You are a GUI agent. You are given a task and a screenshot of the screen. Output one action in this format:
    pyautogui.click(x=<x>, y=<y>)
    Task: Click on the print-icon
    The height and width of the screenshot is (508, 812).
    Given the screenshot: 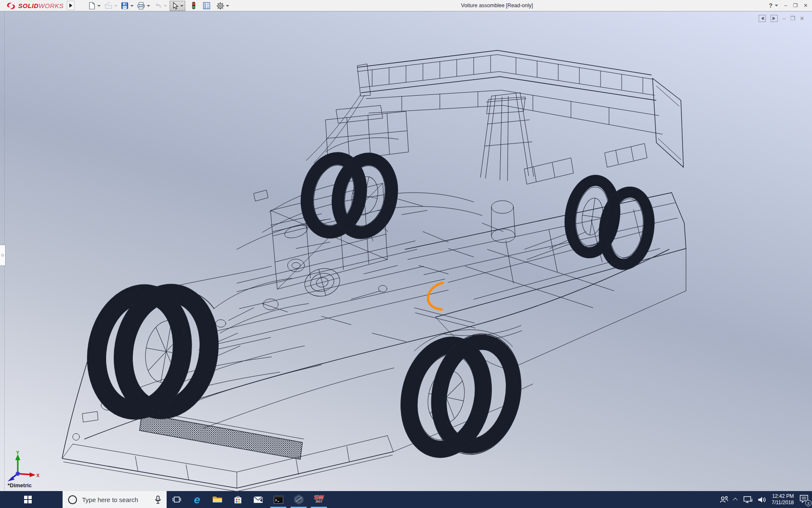 What is the action you would take?
    pyautogui.click(x=141, y=6)
    